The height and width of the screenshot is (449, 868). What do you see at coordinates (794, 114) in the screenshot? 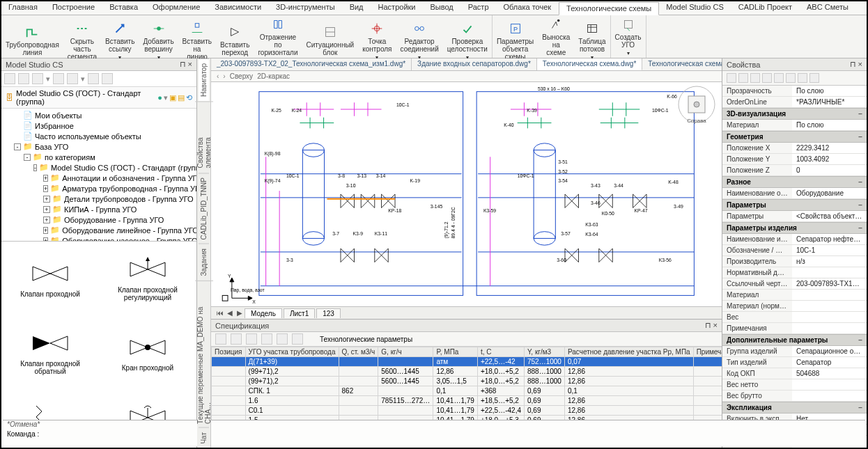
I see `prop-section-header: 3D-визуализация−` at bounding box center [794, 114].